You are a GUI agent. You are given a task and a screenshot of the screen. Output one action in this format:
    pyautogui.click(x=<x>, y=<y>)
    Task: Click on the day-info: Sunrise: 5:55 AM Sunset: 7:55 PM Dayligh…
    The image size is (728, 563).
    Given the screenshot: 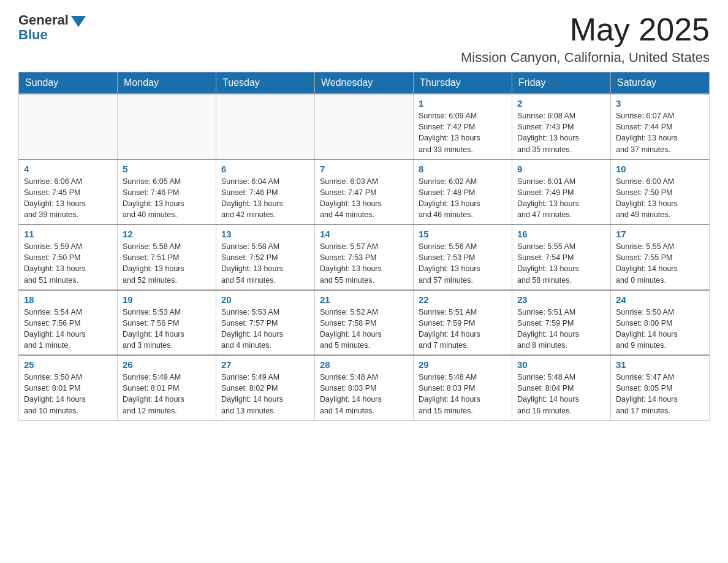 What is the action you would take?
    pyautogui.click(x=660, y=264)
    